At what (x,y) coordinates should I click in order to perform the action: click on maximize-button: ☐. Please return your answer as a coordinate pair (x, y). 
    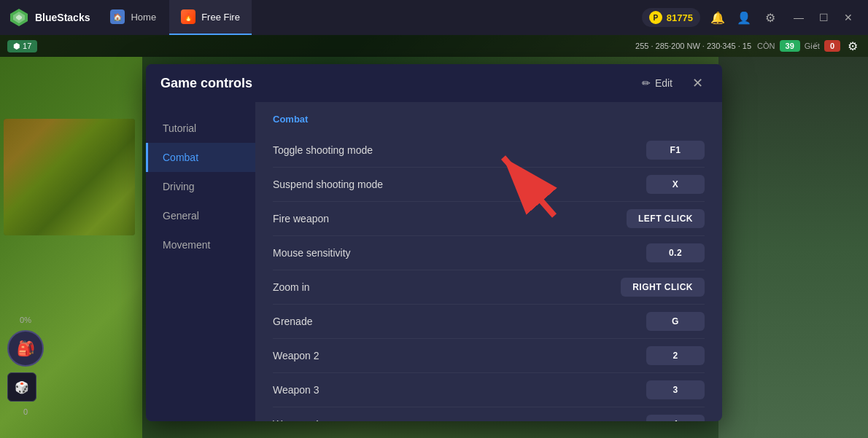
    Looking at the image, I should click on (824, 17).